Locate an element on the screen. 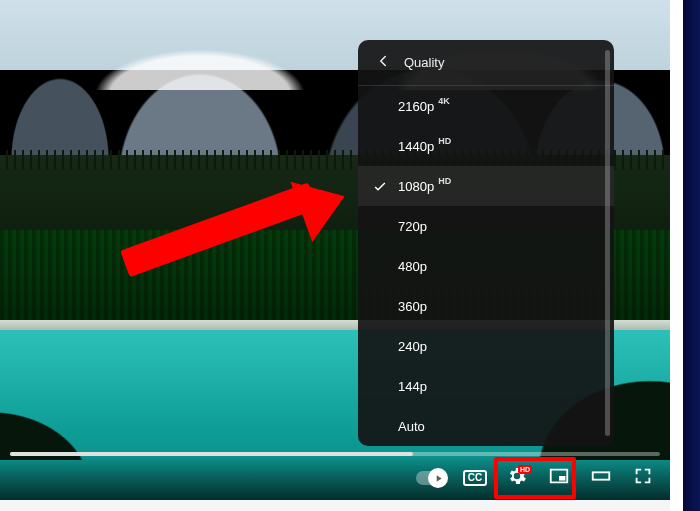 The height and width of the screenshot is (511, 700). back-icon is located at coordinates (383, 62).